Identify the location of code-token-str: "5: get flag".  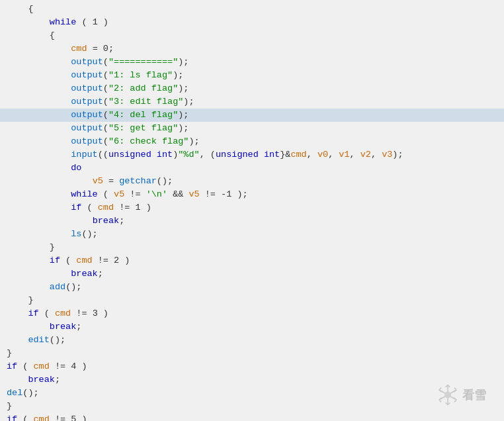
(143, 128).